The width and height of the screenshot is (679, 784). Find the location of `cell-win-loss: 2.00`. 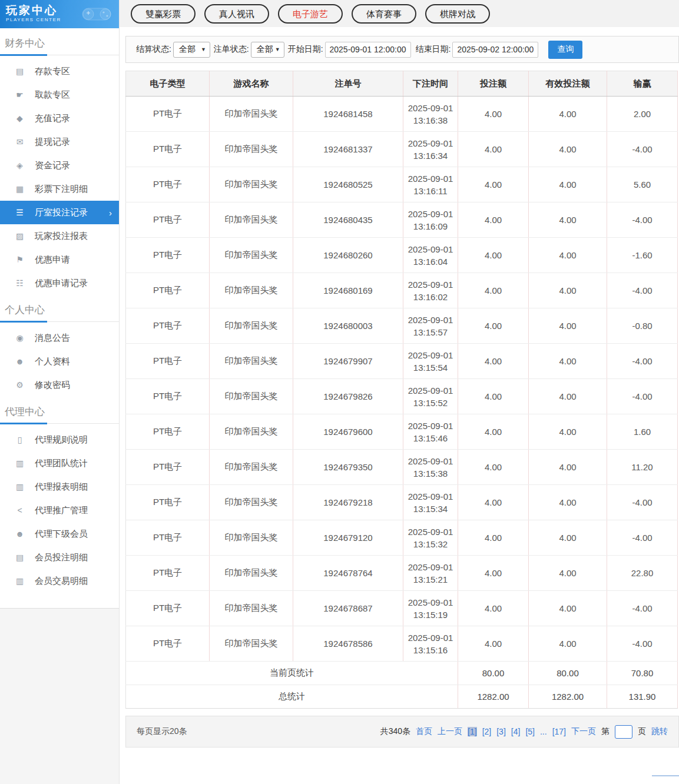

cell-win-loss: 2.00 is located at coordinates (642, 114).